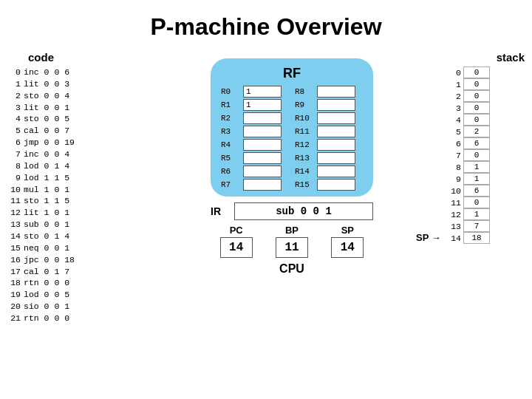  What do you see at coordinates (231, 105) in the screenshot?
I see `rf-reg-name: R1` at bounding box center [231, 105].